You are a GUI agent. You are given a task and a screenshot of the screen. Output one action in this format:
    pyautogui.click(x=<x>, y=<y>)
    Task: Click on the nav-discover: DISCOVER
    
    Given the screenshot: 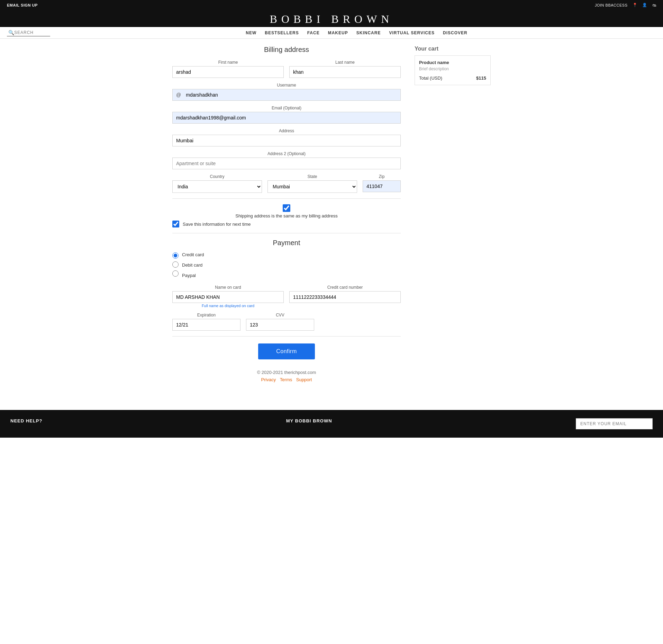 What is the action you would take?
    pyautogui.click(x=455, y=33)
    